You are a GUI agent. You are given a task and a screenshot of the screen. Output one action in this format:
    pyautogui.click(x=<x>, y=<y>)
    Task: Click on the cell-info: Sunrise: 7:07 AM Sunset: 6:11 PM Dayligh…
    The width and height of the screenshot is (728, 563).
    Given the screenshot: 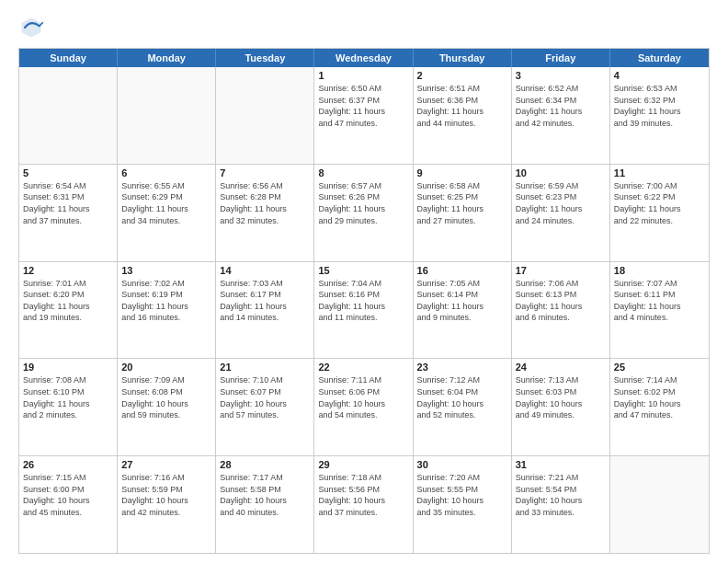 What is the action you would take?
    pyautogui.click(x=660, y=301)
    